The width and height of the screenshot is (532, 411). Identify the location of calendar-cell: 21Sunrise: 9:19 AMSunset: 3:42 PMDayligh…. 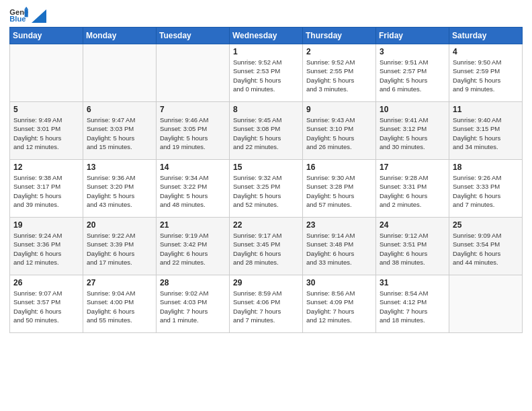
(193, 246).